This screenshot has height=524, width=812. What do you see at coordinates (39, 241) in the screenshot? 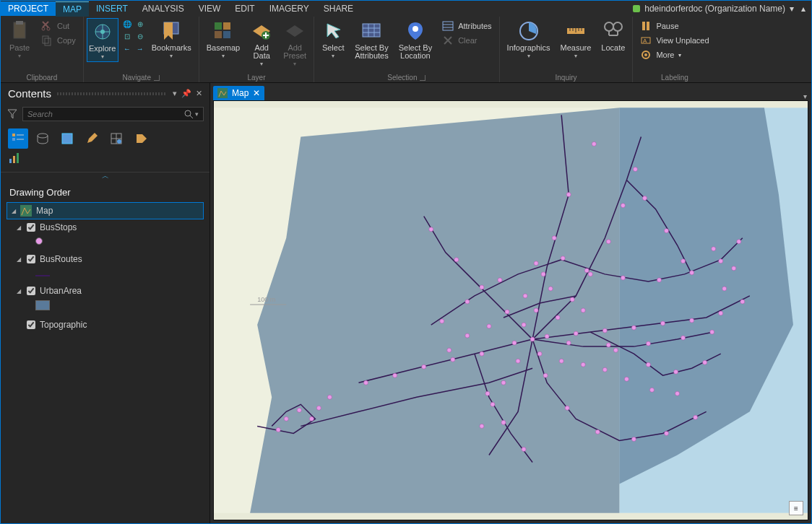
I see `busstops-symbol` at bounding box center [39, 241].